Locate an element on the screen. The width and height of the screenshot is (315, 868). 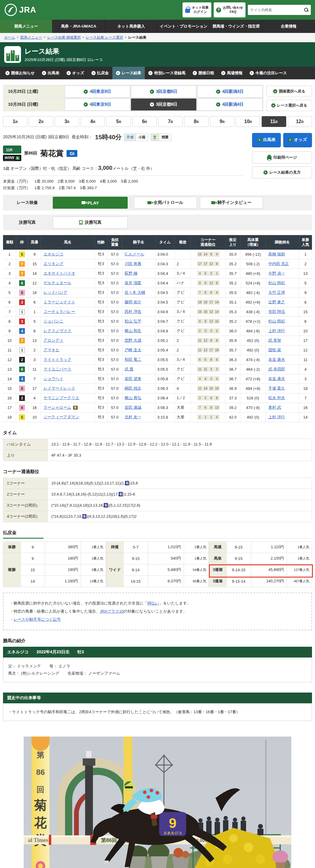
jockey-link: 坂井 瑠星 is located at coordinates (133, 283).